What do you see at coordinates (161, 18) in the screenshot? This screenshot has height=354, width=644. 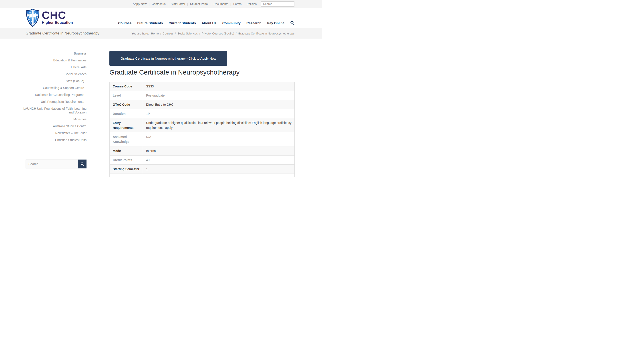 I see `site-header: CHC Higher Education Courses Future Stud…` at bounding box center [161, 18].